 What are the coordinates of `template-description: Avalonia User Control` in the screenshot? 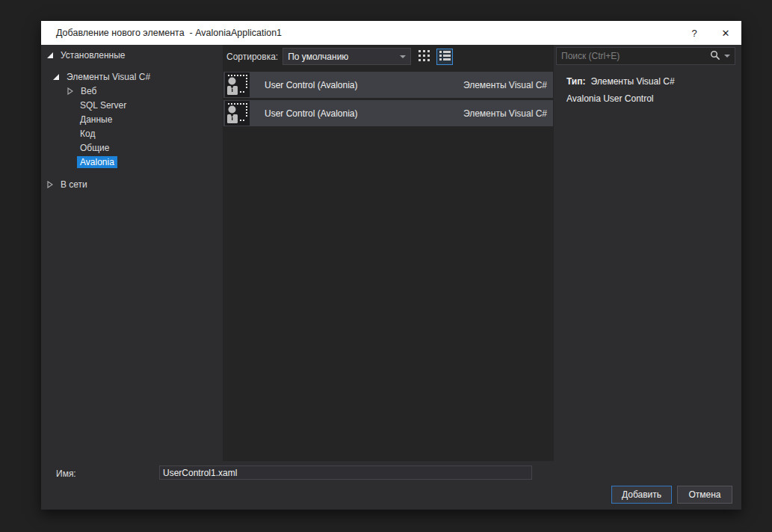 It's located at (654, 99).